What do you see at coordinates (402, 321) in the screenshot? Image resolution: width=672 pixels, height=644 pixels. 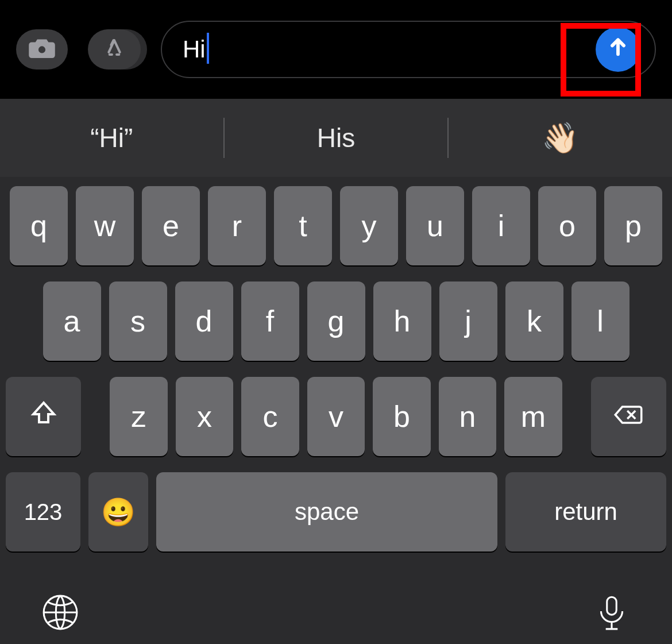 I see `key-h: h` at bounding box center [402, 321].